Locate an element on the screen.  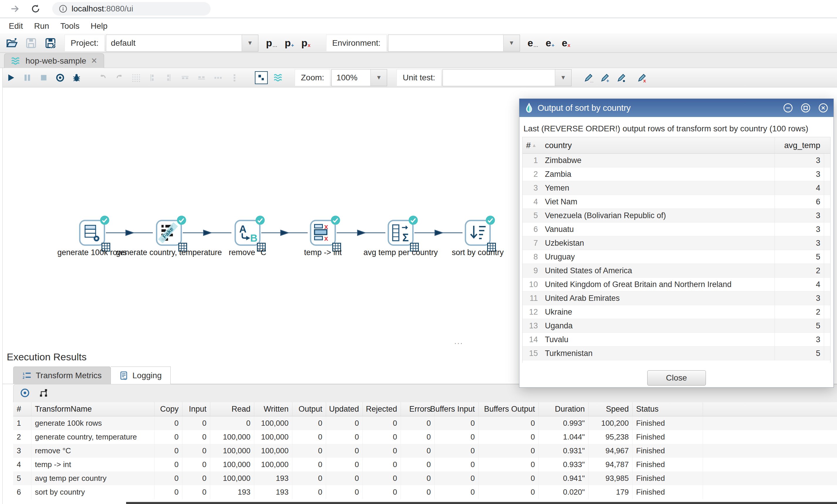
unit-test-delete-icon: x is located at coordinates (642, 77).